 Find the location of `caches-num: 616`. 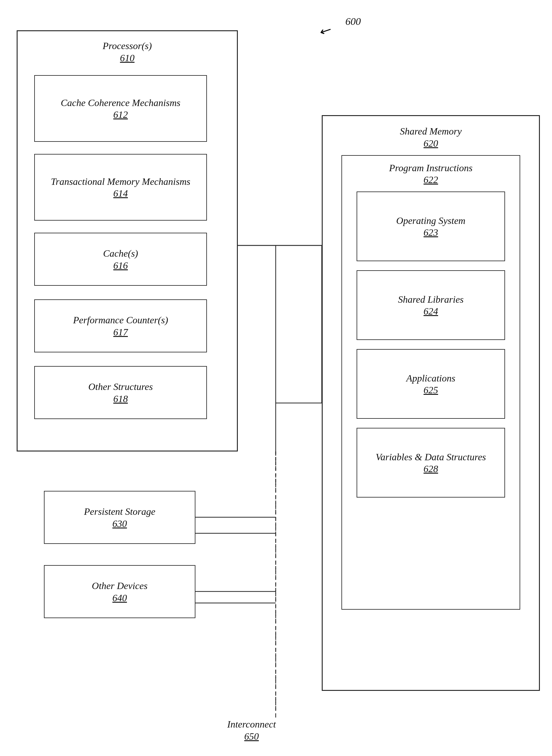

caches-num: 616 is located at coordinates (121, 265).